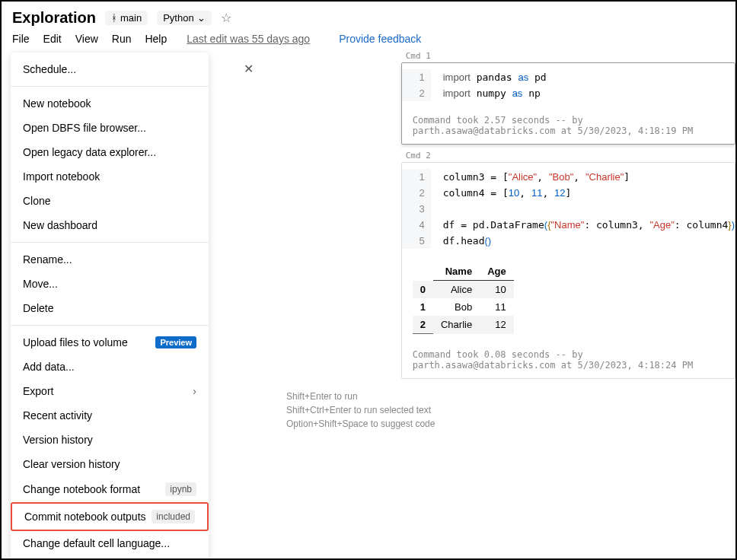 The height and width of the screenshot is (560, 737). Describe the element at coordinates (463, 325) in the screenshot. I see `table-row: 2 Charlie 12` at that location.